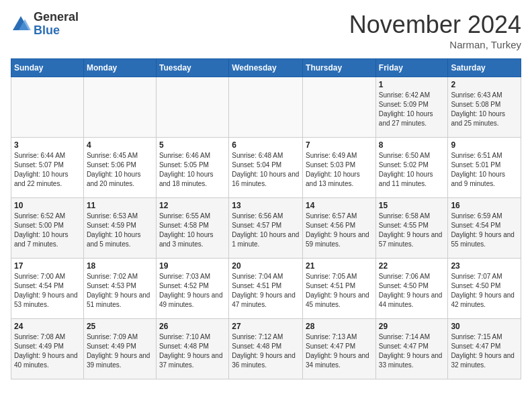 The width and height of the screenshot is (532, 411). What do you see at coordinates (412, 291) in the screenshot?
I see `day-info: Sunrise: 7:06 AM Sunset: 4:50 PM Dayligh…` at bounding box center [412, 291].